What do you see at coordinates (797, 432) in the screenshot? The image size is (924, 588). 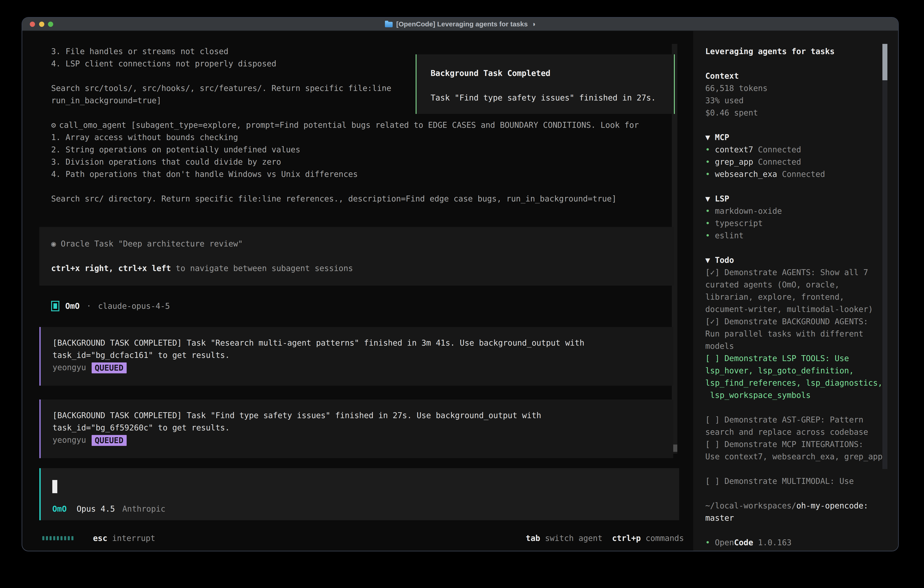 I see `todo-item-line: search and replace across codebase` at bounding box center [797, 432].